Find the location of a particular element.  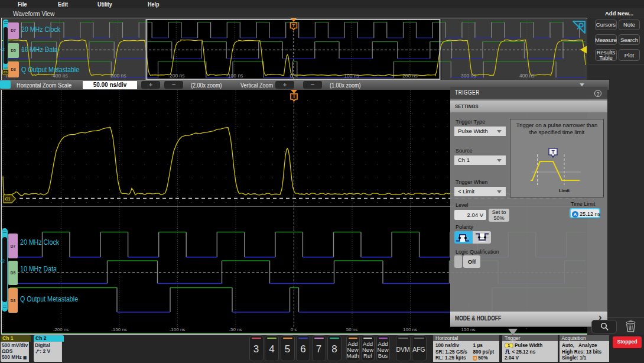

svg-text: -50 ns is located at coordinates (235, 330).